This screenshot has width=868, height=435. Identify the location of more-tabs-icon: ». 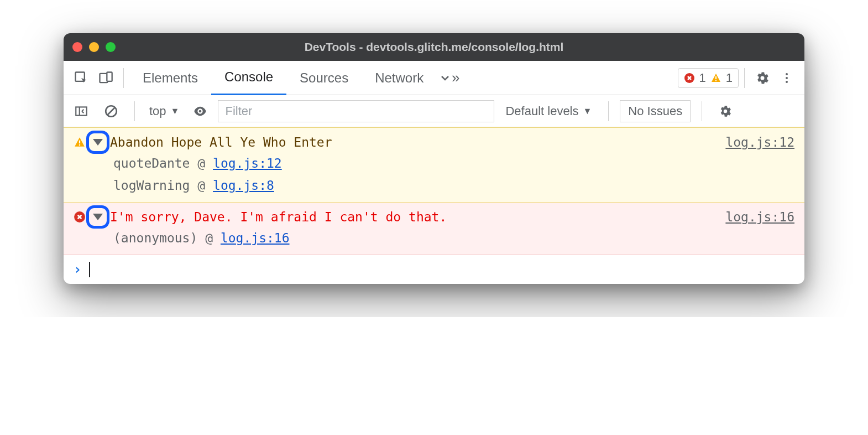
(449, 78).